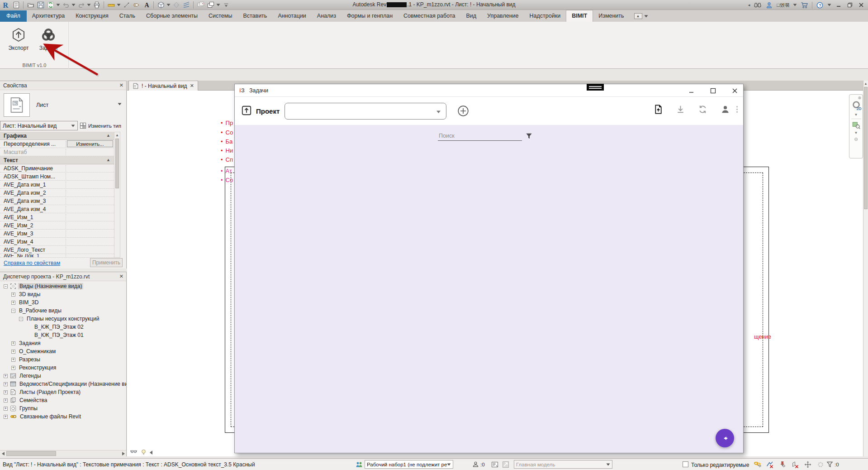 The height and width of the screenshot is (470, 868). What do you see at coordinates (611, 16) in the screenshot?
I see `ribbon-tab-изменить: Изменить` at bounding box center [611, 16].